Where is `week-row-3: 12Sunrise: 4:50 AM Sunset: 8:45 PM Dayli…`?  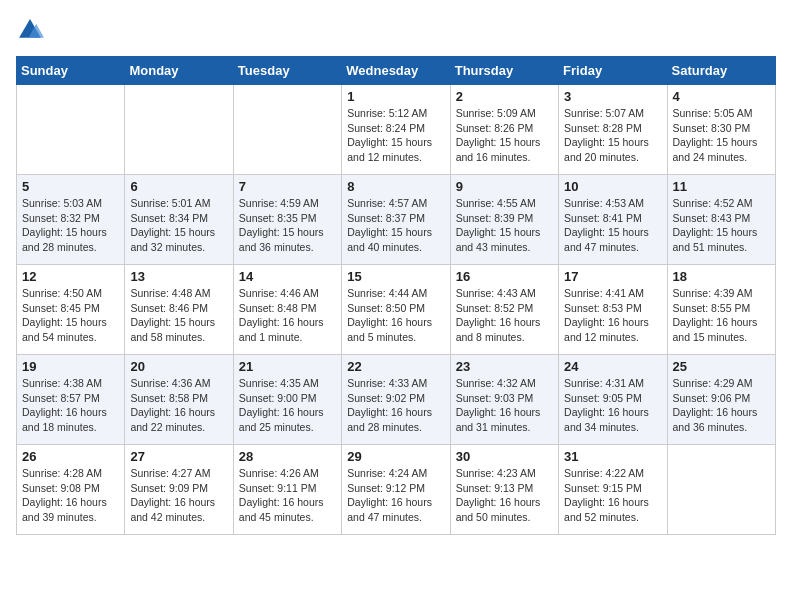
week-row-3: 12Sunrise: 4:50 AM Sunset: 8:45 PM Dayli… is located at coordinates (396, 310).